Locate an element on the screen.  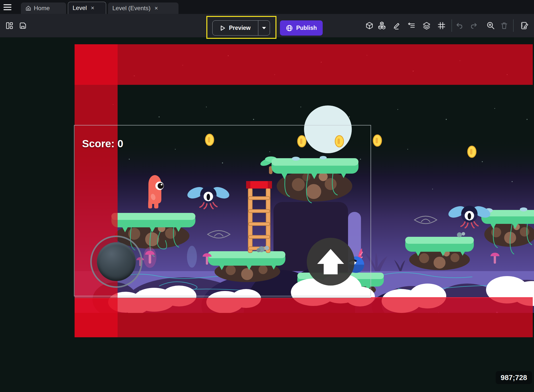
joystick-knob is located at coordinates (116, 262).